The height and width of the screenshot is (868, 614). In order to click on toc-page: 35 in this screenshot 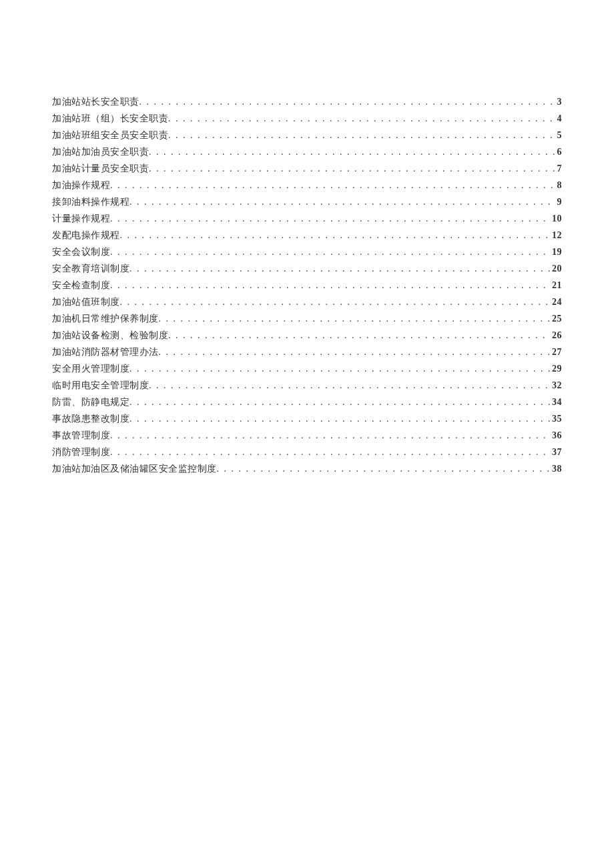, I will do `click(557, 419)`.